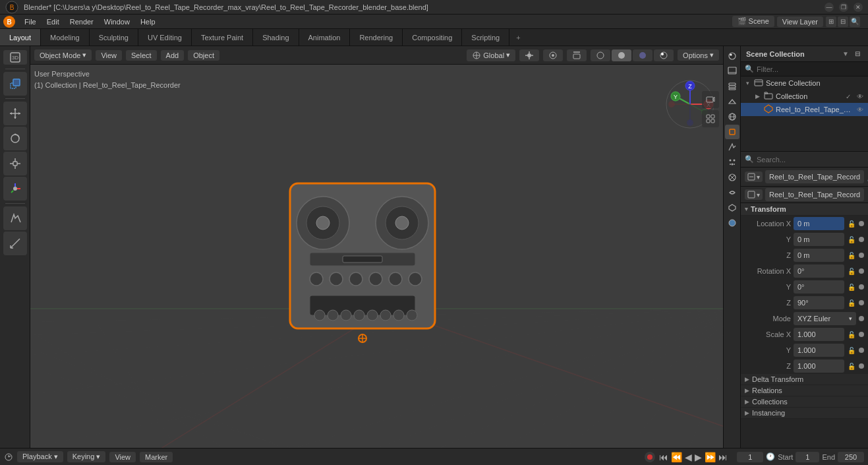  What do you see at coordinates (325, 37) in the screenshot?
I see `tab-animation: Animation` at bounding box center [325, 37].